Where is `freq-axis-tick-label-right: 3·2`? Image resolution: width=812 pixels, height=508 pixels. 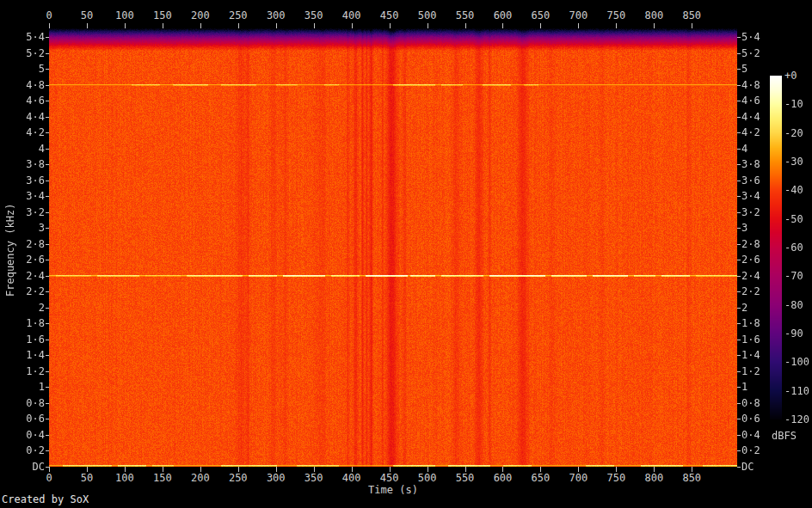 freq-axis-tick-label-right: 3·2 is located at coordinates (760, 212).